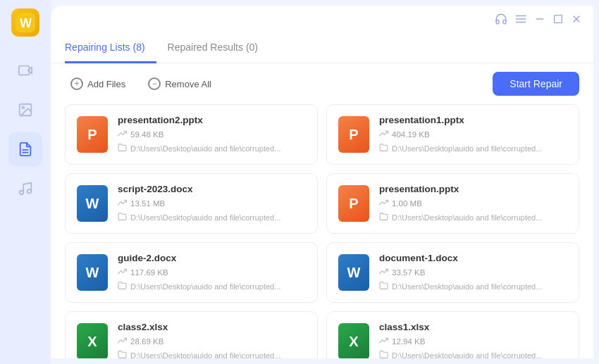  I want to click on close-icon, so click(576, 20).